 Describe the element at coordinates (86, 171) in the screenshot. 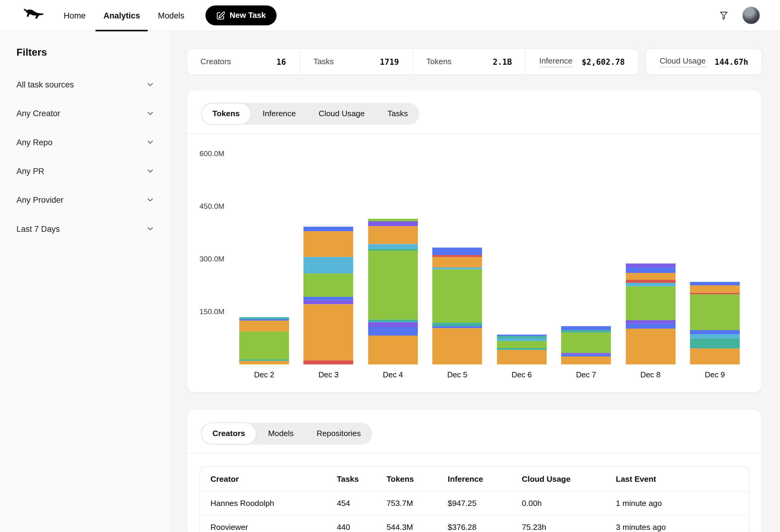

I see `filter-any-pr: Any PR` at that location.